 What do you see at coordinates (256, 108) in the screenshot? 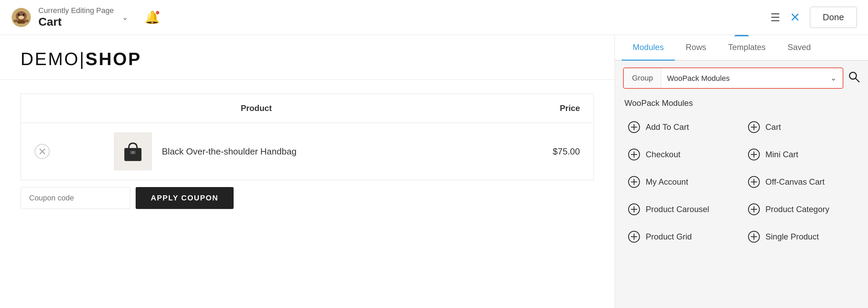
I see `product-col-header: Product` at bounding box center [256, 108].